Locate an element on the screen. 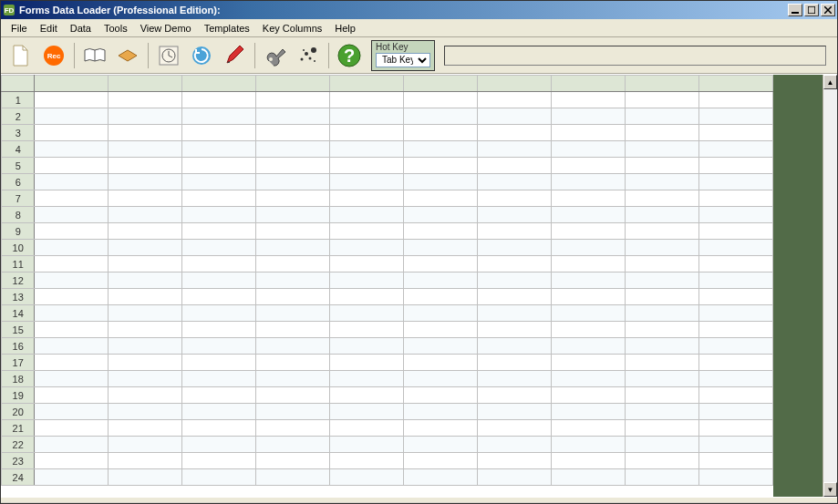  row-header: 23 is located at coordinates (18, 461).